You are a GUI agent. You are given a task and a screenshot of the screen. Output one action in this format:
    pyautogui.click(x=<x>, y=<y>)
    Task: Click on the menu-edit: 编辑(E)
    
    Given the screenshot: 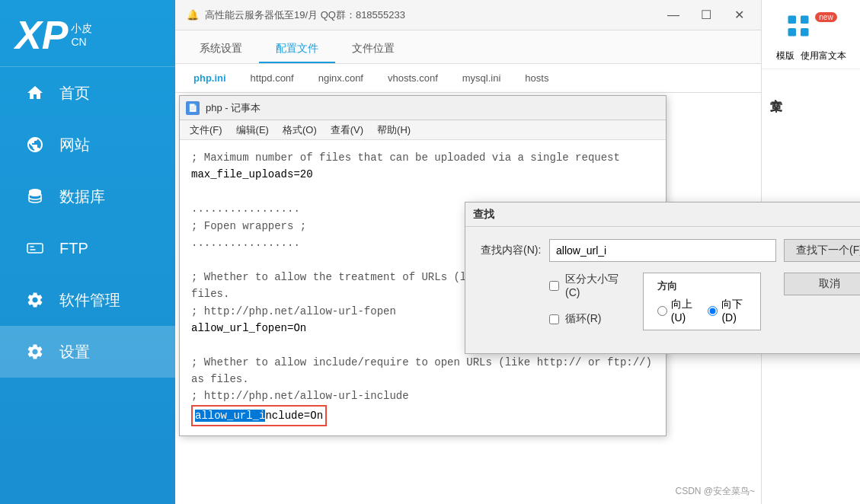 What is the action you would take?
    pyautogui.click(x=253, y=130)
    